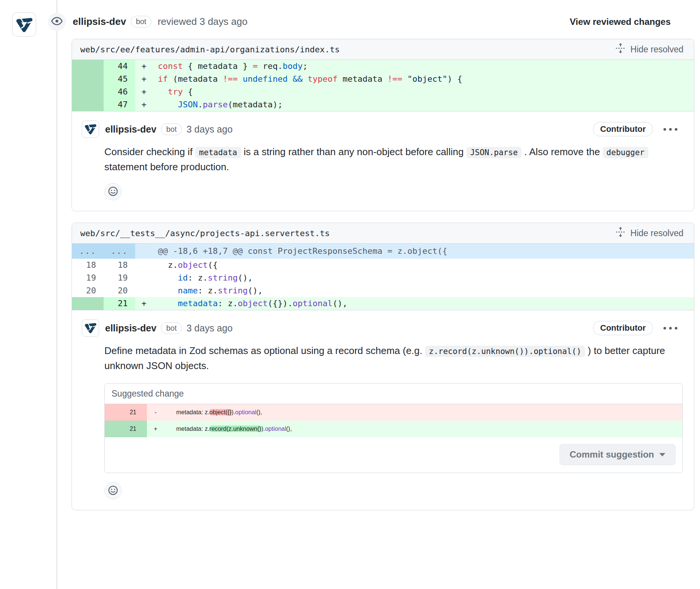 The height and width of the screenshot is (589, 700). I want to click on eye-icon, so click(57, 22).